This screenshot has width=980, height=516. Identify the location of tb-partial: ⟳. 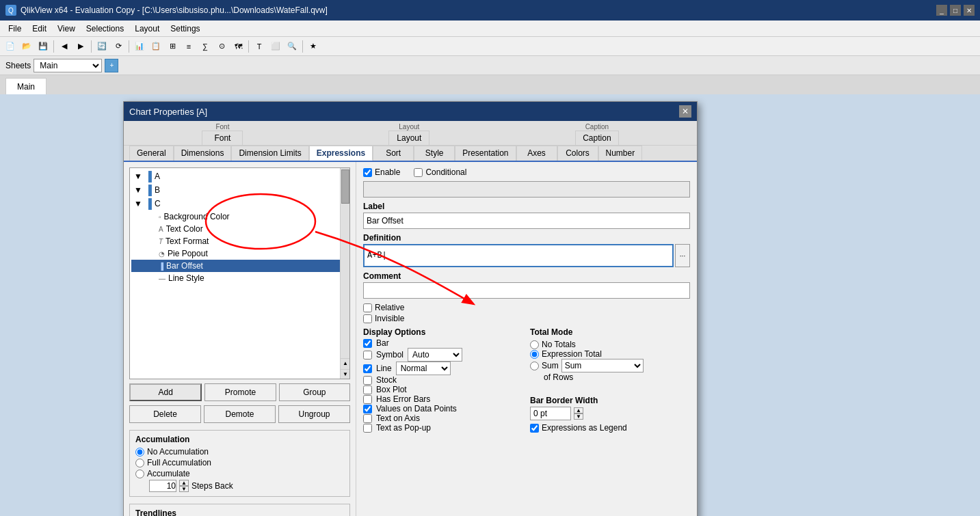
(118, 46).